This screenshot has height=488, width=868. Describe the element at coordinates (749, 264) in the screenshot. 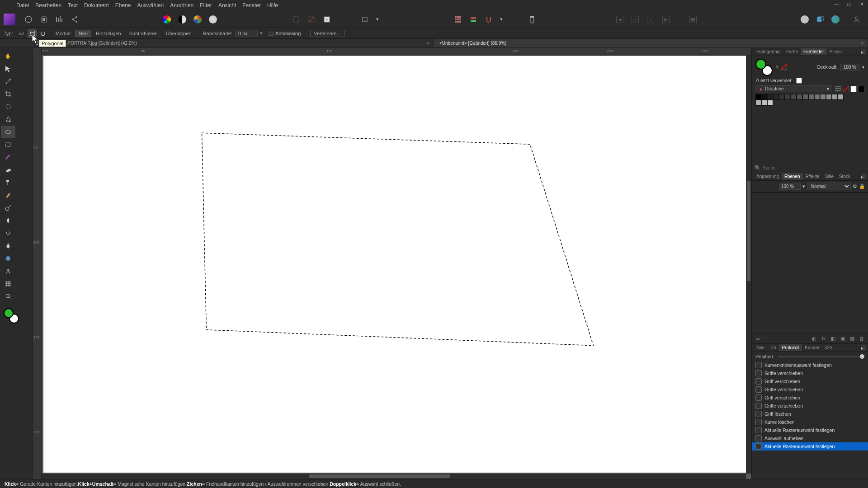

I see `vertical-scrollbar` at that location.